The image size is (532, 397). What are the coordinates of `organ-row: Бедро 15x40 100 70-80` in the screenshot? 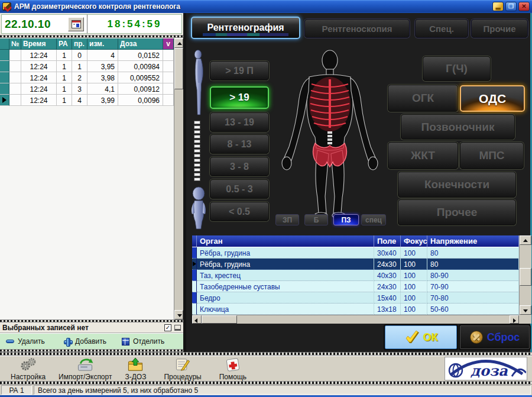 It's located at (362, 298).